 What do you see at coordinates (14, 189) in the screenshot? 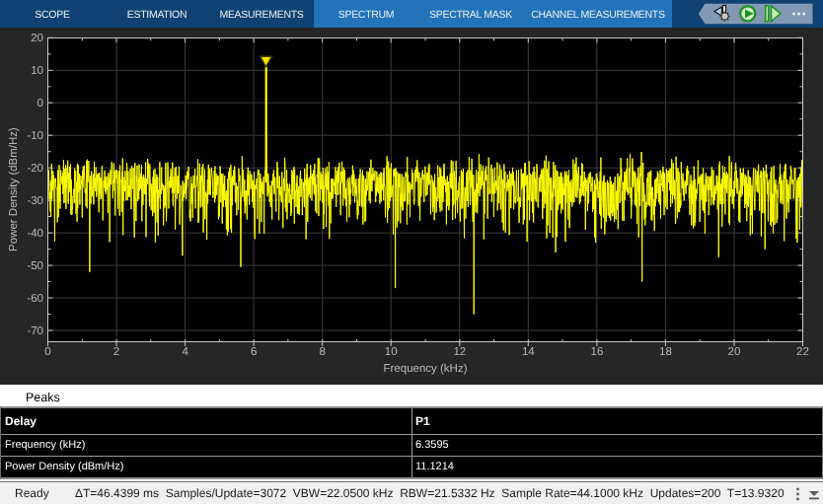
I see `svg-text: Power Density (dBm/Hz)` at bounding box center [14, 189].